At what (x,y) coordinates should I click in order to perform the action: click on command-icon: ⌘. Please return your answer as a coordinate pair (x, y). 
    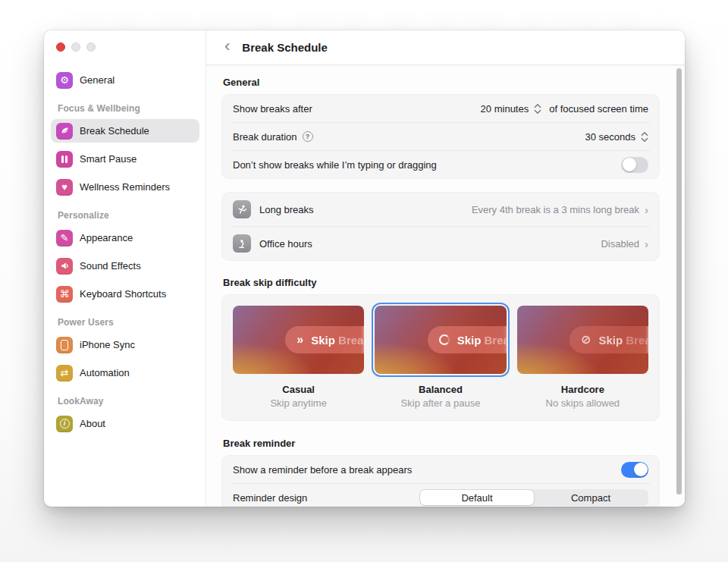
    Looking at the image, I should click on (64, 294).